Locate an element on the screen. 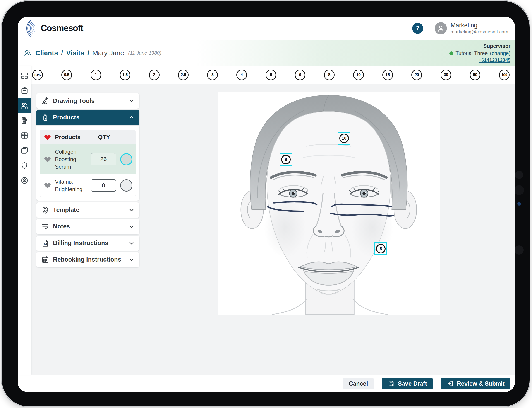 The width and height of the screenshot is (532, 408). product-select-radio is located at coordinates (126, 186).